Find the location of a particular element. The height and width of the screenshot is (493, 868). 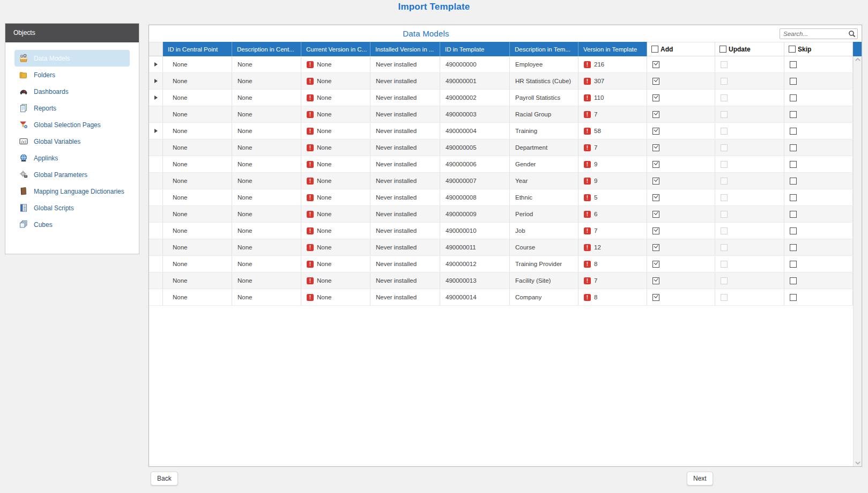

current-version-text: None is located at coordinates (324, 197).